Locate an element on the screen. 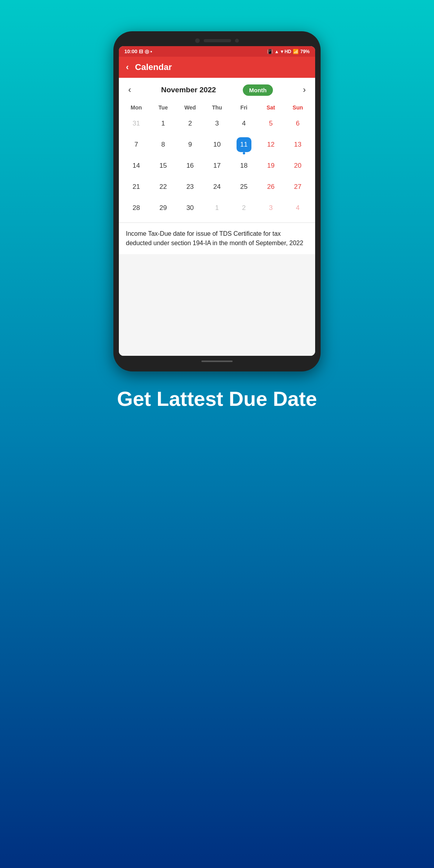 This screenshot has width=434, height=868. month-year-label: November 2022 is located at coordinates (188, 90).